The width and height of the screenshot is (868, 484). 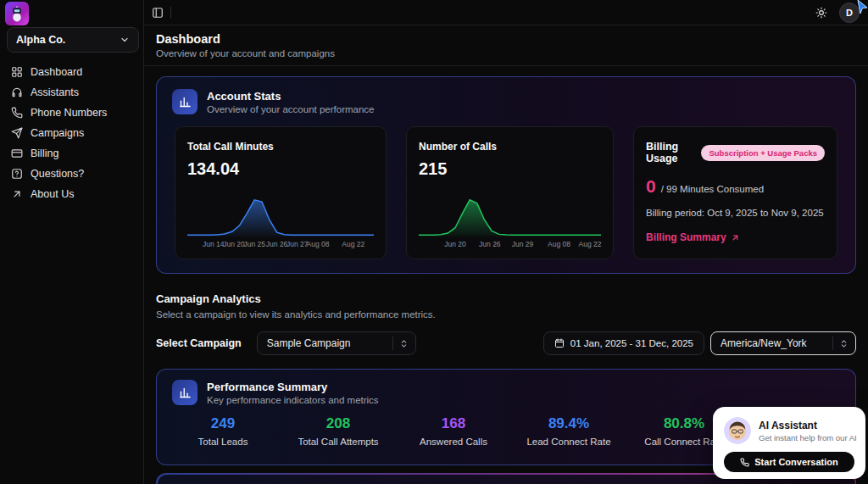 I want to click on theme-toggle-button, so click(x=821, y=13).